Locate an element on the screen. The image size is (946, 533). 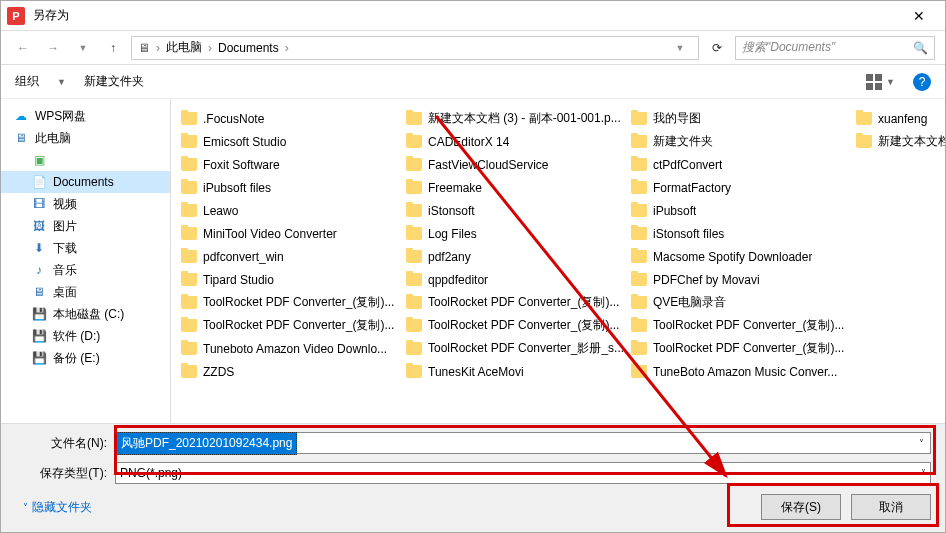
close-button: ✕ is located at coordinates (919, 16).